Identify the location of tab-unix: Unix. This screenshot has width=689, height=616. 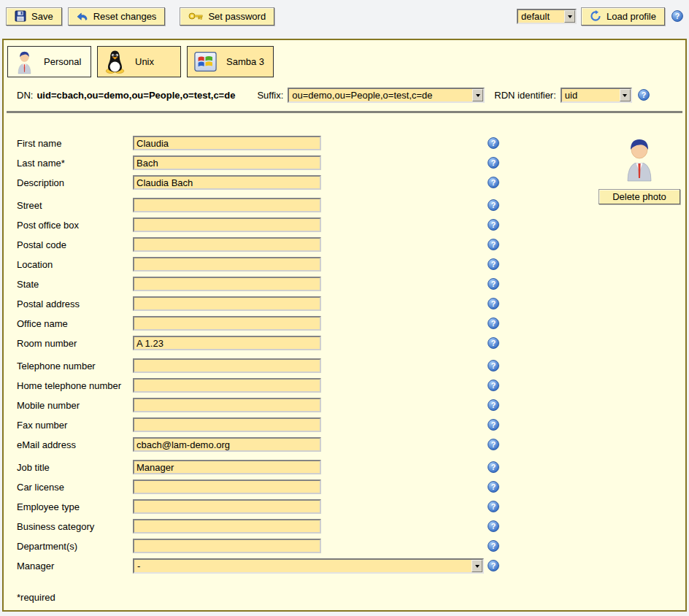
(139, 61).